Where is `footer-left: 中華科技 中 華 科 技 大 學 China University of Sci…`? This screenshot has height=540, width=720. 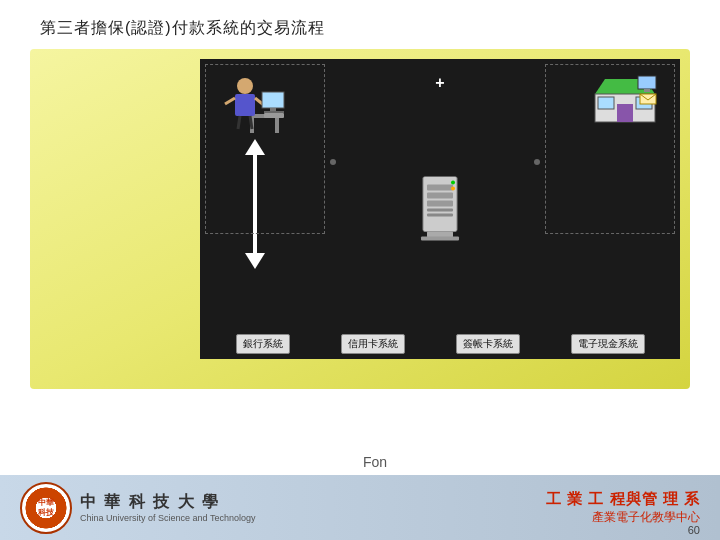 footer-left: 中華科技 中 華 科 技 大 學 China University of Sci… is located at coordinates (138, 508).